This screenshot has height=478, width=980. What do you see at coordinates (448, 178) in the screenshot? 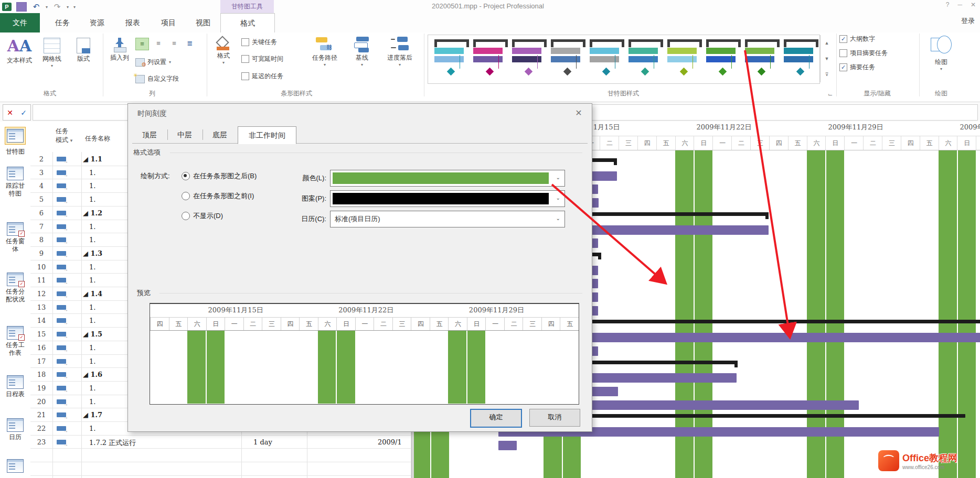
I see `color-dropdown: ⌄` at bounding box center [448, 178].